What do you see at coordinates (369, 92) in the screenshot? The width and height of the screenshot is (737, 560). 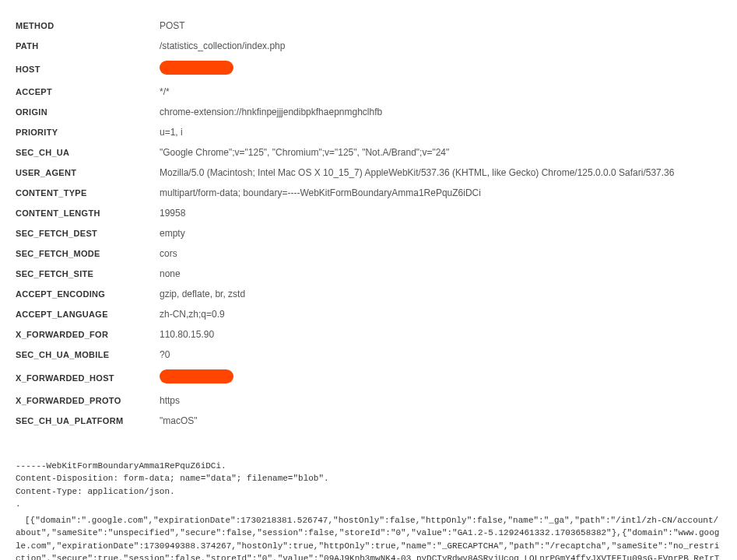 I see `header-row: ACCEPT*/*` at bounding box center [369, 92].